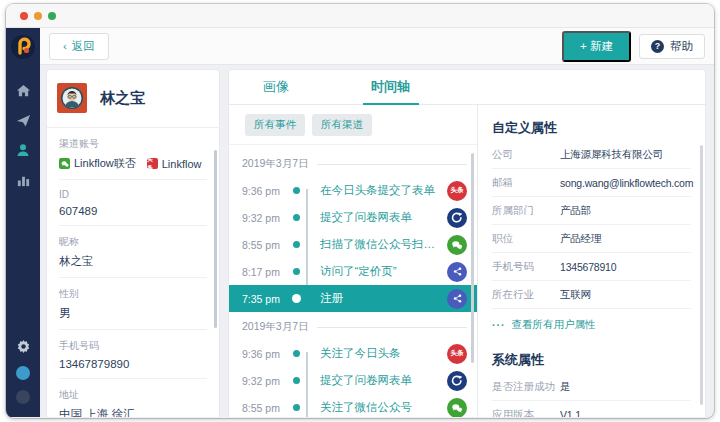  I want to click on attributes-scrollbar, so click(702, 275).